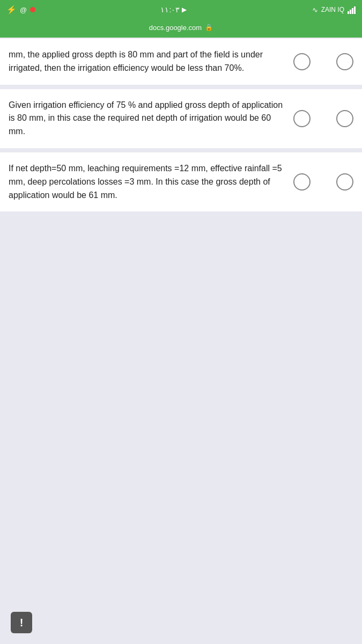 This screenshot has width=362, height=644. What do you see at coordinates (184, 10) in the screenshot?
I see `record-icon: ▶` at bounding box center [184, 10].